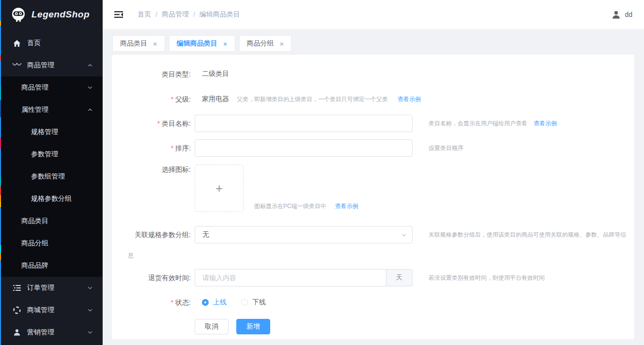 The image size is (644, 345). Describe the element at coordinates (622, 15) in the screenshot. I see `user-menu: dd` at that location.